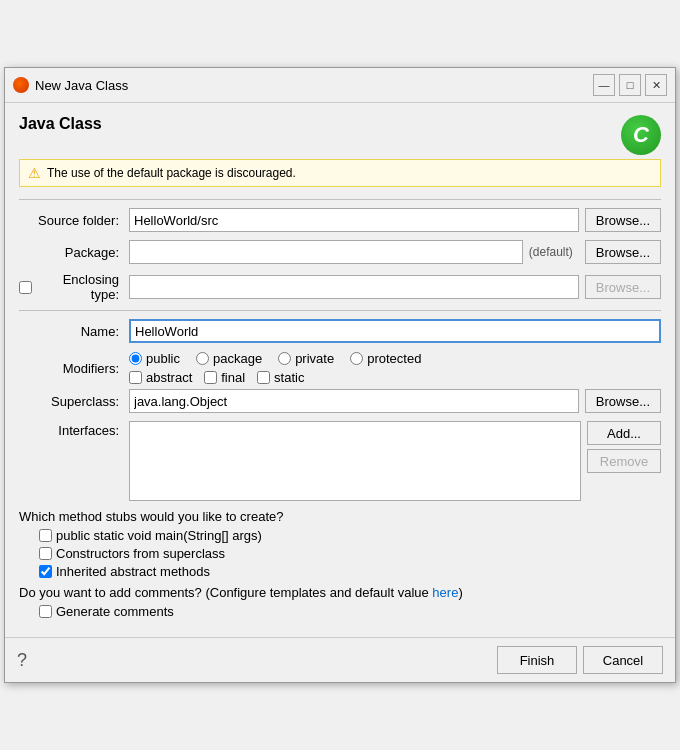  I want to click on stub-constructors-label: Constructors from superclass, so click(350, 554).